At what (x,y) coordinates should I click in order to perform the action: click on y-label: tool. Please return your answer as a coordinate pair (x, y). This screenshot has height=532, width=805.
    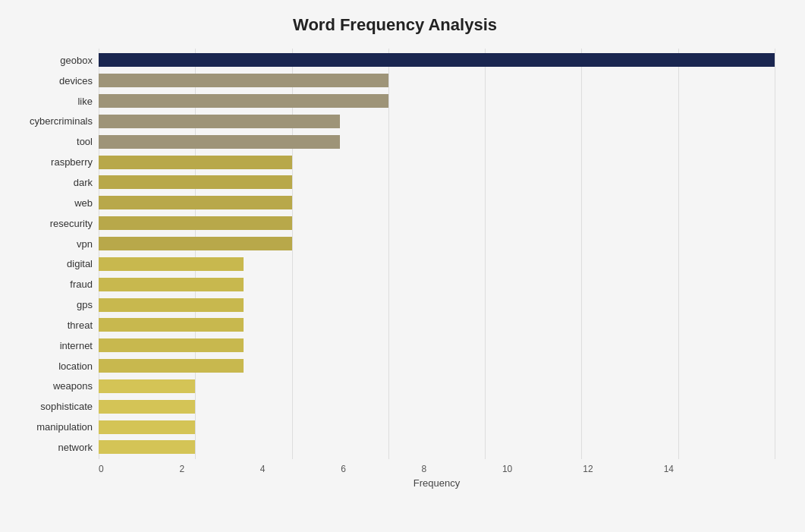
    Looking at the image, I should click on (85, 141).